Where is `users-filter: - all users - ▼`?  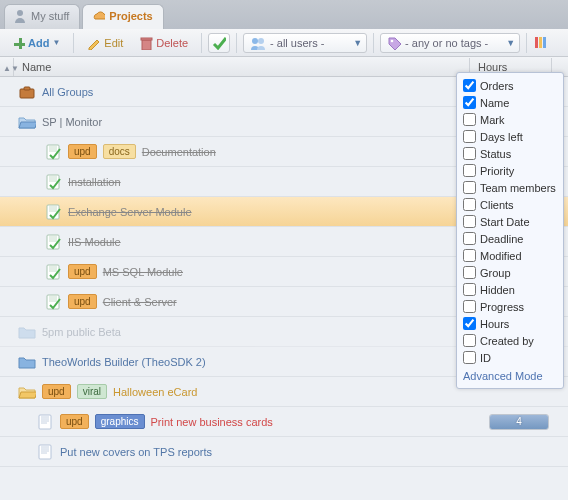 users-filter: - all users - ▼ is located at coordinates (305, 43).